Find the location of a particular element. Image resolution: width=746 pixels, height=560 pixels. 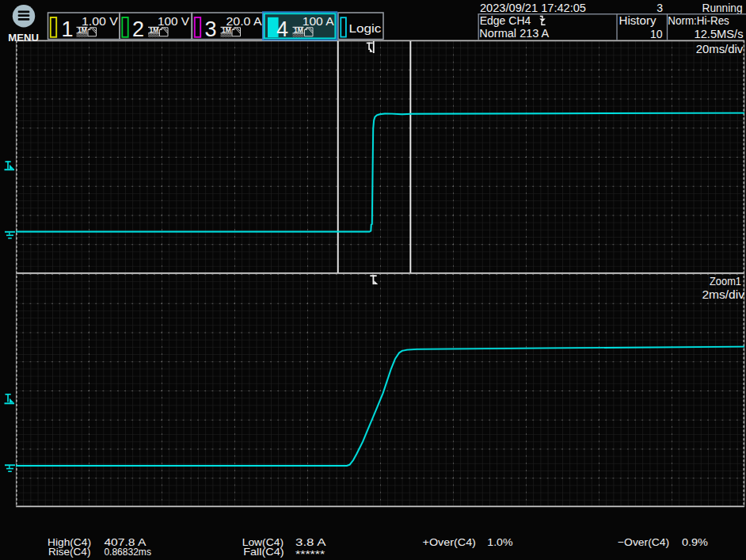

svg-text: MENU is located at coordinates (24, 38).